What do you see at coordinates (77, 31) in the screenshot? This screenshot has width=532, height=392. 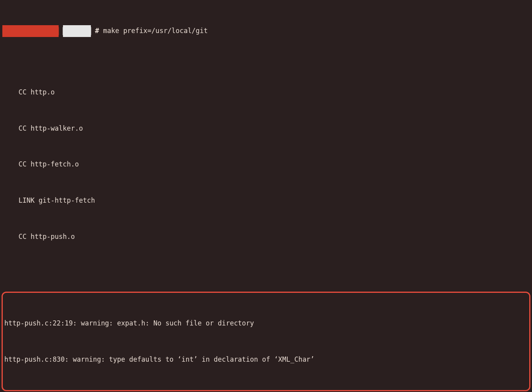 I see `prompt-path-redacted: ██ █ ██` at bounding box center [77, 31].